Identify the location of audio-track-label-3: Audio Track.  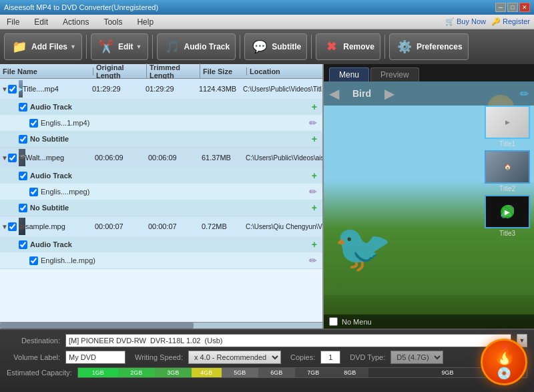
(171, 244).